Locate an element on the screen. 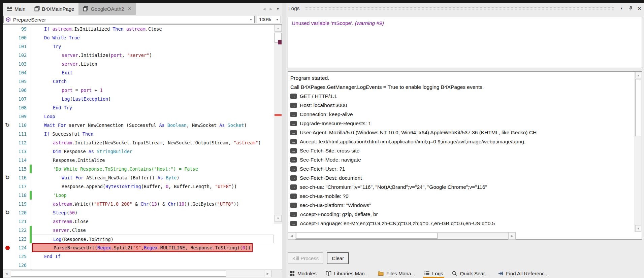  code-text: astream.Write(("HTTP/1.0 200" & Chr(13) … is located at coordinates (153, 204).